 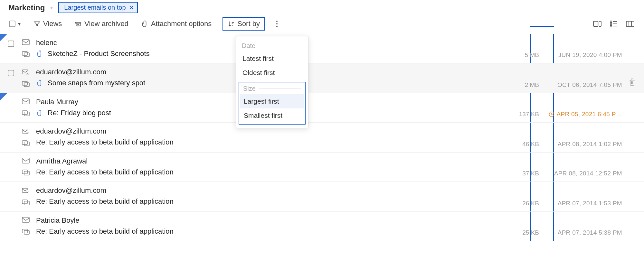 What do you see at coordinates (272, 59) in the screenshot?
I see `sort-latest-first: Latest first` at bounding box center [272, 59].